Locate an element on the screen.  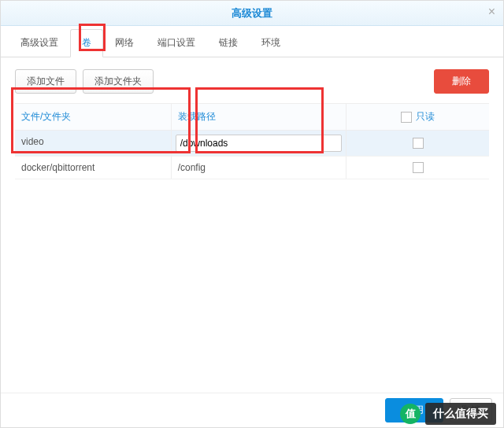
mount-input is located at coordinates (259, 143).